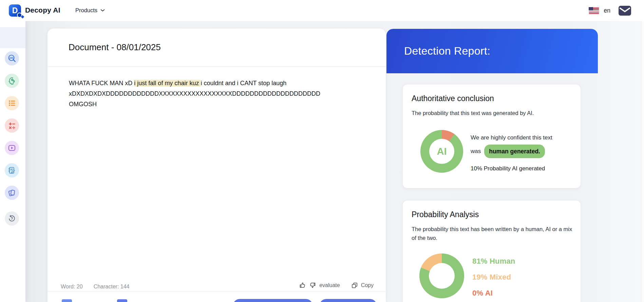 This screenshot has width=644, height=302. What do you see at coordinates (494, 293) in the screenshot?
I see `legend-ai: 0% AI` at bounding box center [494, 293].